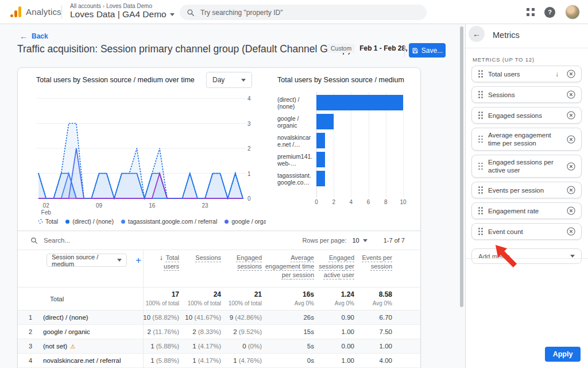 The height and width of the screenshot is (368, 588). What do you see at coordinates (219, 332) in the screenshot?
I see `table-row: 2google / organic2 (11.76%)2 (8.33%)2 (9…` at bounding box center [219, 332].